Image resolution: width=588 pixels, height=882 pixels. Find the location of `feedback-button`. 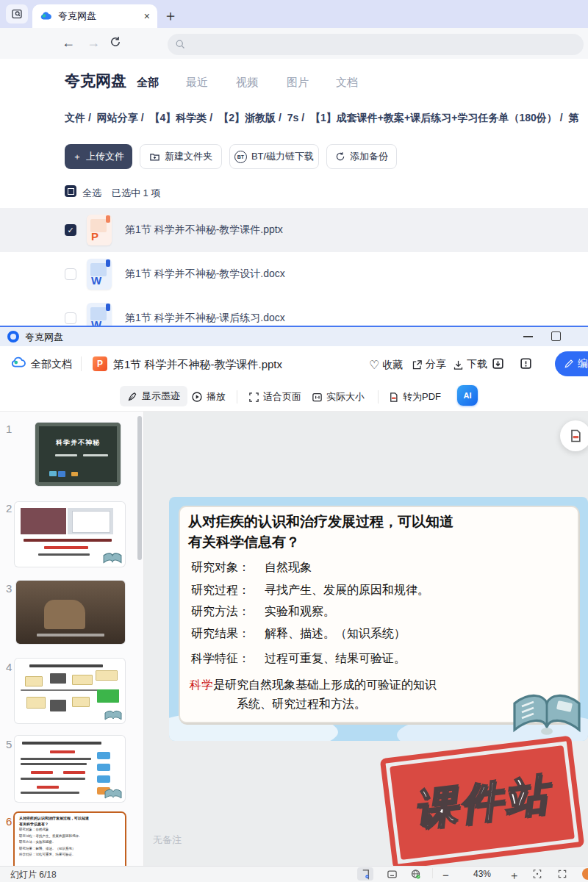

feedback-button is located at coordinates (526, 365).